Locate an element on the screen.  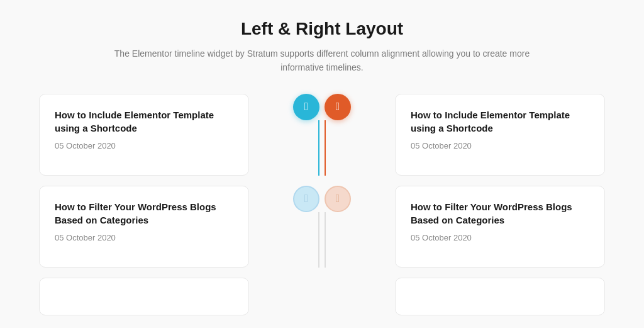
card-left-1-date: 05 October 2020 is located at coordinates (144, 146).